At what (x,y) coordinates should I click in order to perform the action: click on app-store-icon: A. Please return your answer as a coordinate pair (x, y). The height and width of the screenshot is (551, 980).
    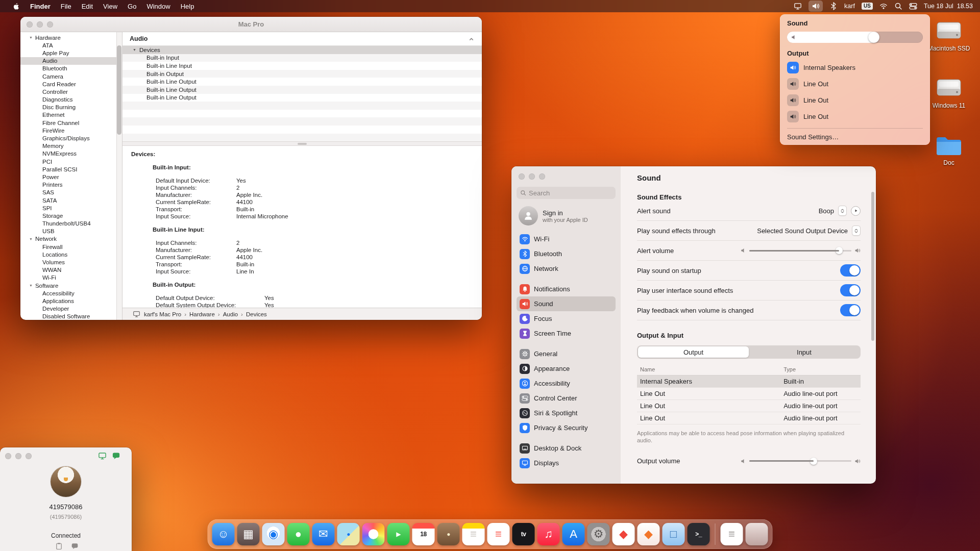
    Looking at the image, I should click on (574, 534).